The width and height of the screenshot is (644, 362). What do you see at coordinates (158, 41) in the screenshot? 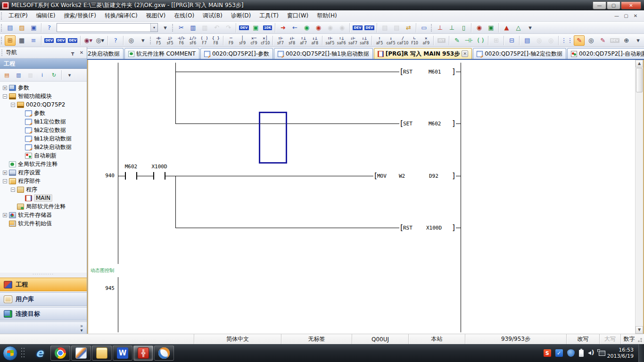
I see `ladder-symbol-F5: ⊣⊢F5` at bounding box center [158, 41].